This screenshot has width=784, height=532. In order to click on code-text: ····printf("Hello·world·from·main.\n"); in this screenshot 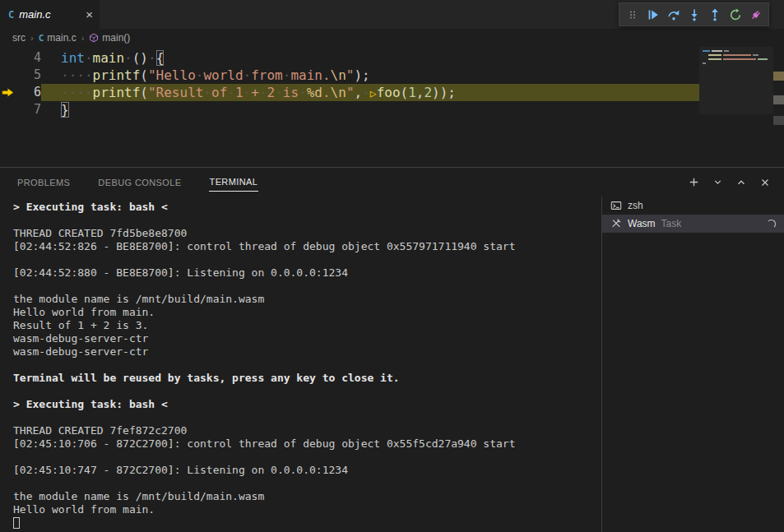, I will do `click(370, 76)`.